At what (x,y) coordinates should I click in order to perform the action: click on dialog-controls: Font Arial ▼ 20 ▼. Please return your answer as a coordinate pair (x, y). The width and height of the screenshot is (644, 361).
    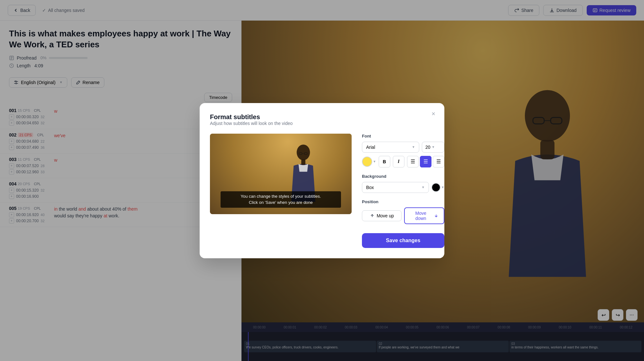
    Looking at the image, I should click on (403, 191).